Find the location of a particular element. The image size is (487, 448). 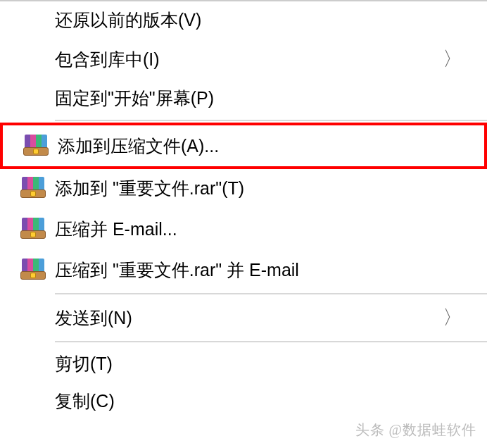

watermark-text: 头条 @数据蛙软件 is located at coordinates (416, 430).